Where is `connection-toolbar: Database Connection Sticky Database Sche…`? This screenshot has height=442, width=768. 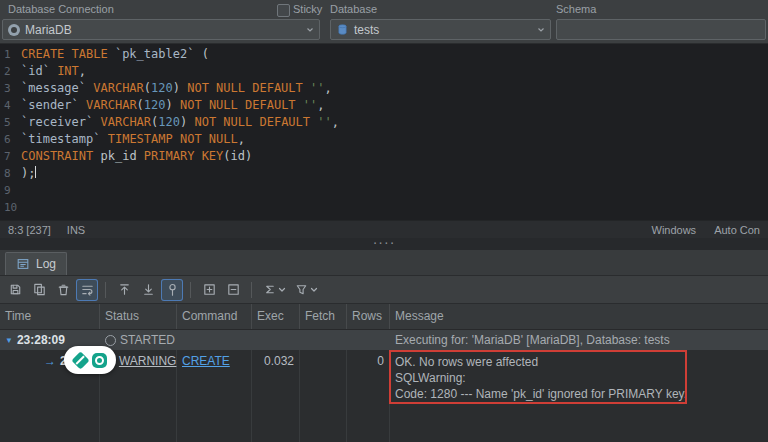 connection-toolbar: Database Connection Sticky Database Sche… is located at coordinates (384, 22).